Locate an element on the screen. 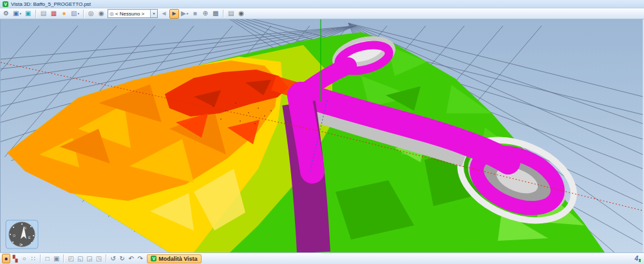 This screenshot has width=644, height=264. copy-view-icon-glyph: ▤ is located at coordinates (44, 14).